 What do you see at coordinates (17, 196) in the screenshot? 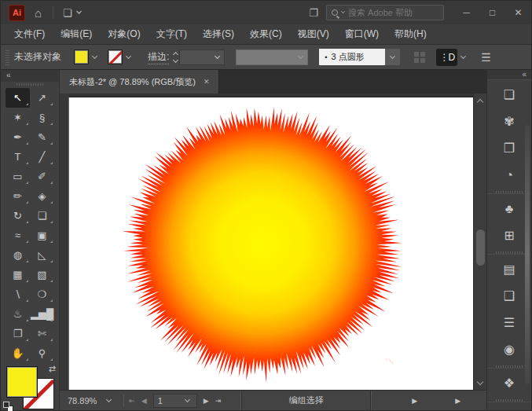
I see `pencil-tool: ✏` at bounding box center [17, 196].